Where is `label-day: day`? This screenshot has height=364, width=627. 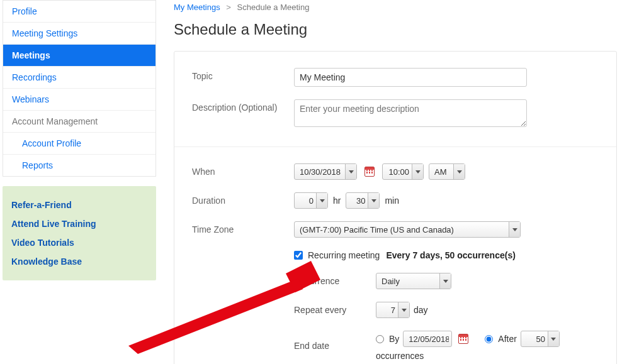
label-day: day is located at coordinates (421, 310).